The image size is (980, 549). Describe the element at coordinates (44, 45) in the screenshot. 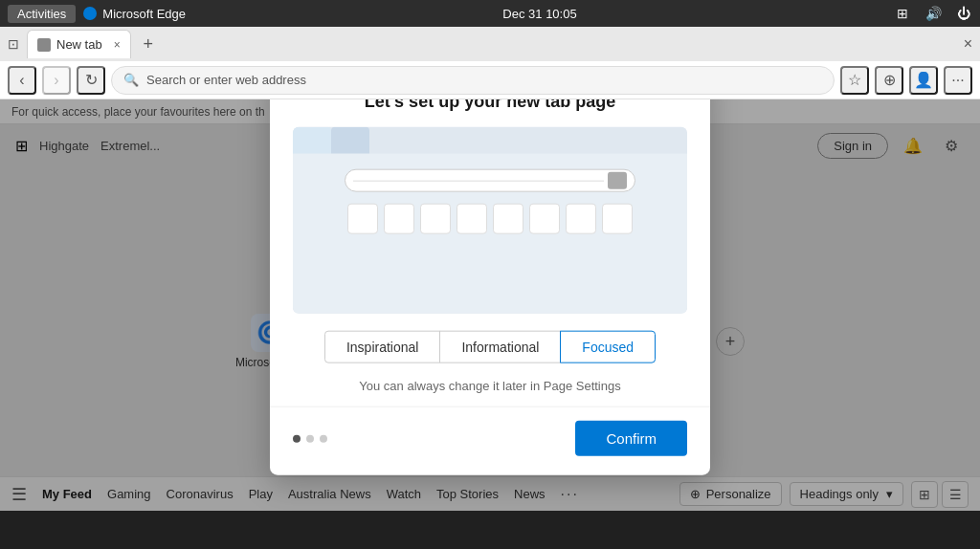

I see `tab-favicon` at that location.